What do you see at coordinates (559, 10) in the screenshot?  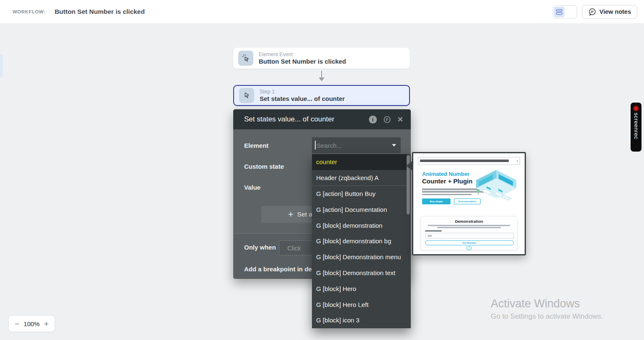 I see `card-view-icon` at bounding box center [559, 10].